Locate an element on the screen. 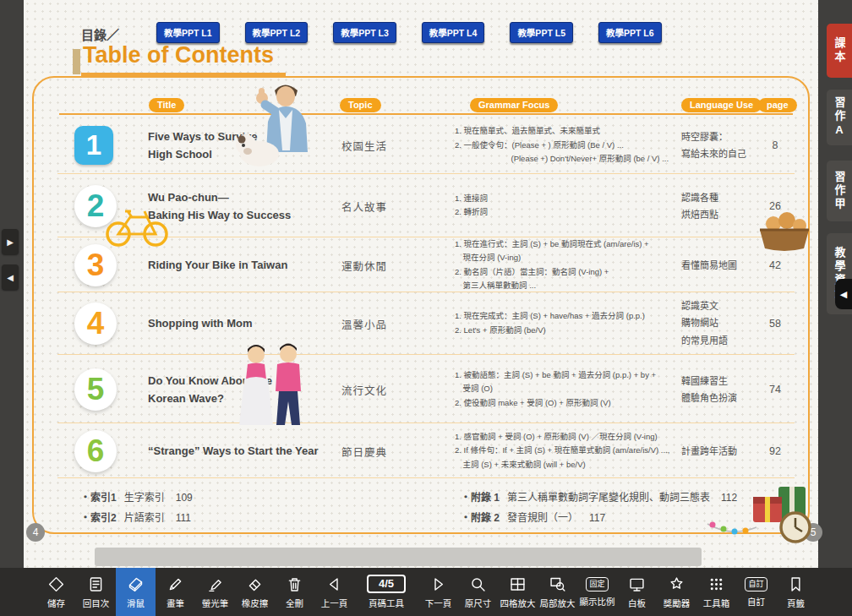 The image size is (852, 616). pen-icon is located at coordinates (176, 585).